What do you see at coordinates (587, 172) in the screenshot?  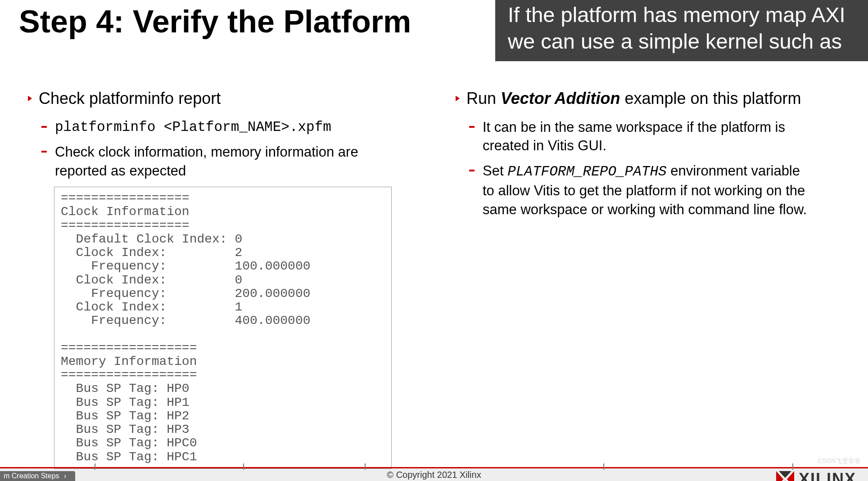 I see `code-platform-repo-paths: PLATFORM_REPO_PATHS` at bounding box center [587, 172].